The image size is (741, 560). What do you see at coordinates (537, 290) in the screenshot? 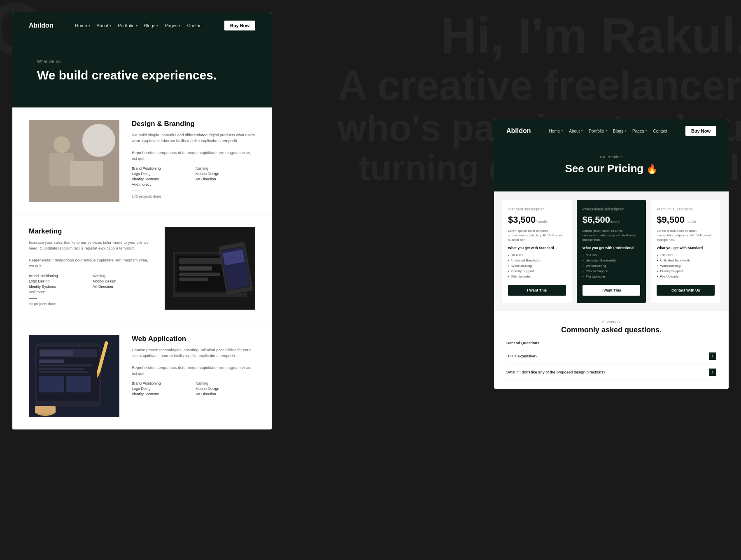
I see `standard-cta: I Want This` at bounding box center [537, 290].